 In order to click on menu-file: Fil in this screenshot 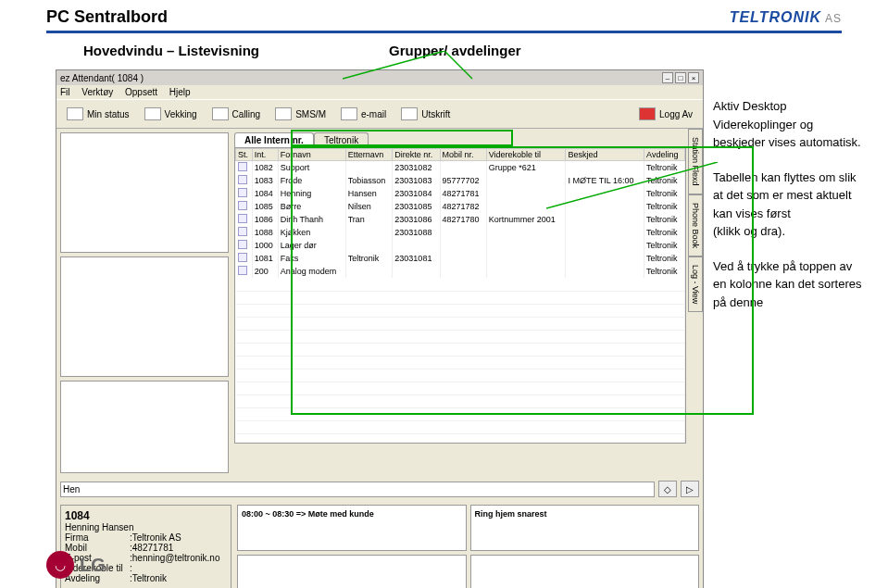, I will do `click(65, 93)`.